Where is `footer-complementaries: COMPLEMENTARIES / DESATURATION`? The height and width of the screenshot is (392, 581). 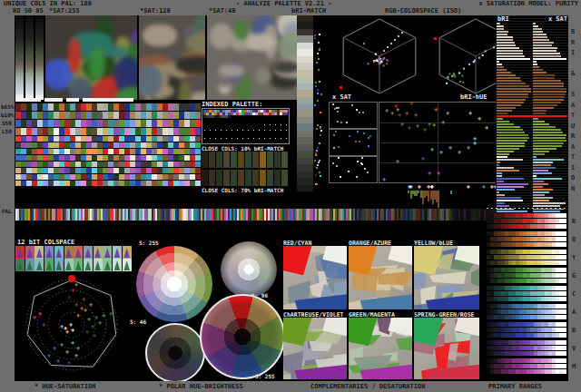
footer-complementaries: COMPLEMENTARIES / DESATURATION is located at coordinates (368, 387).